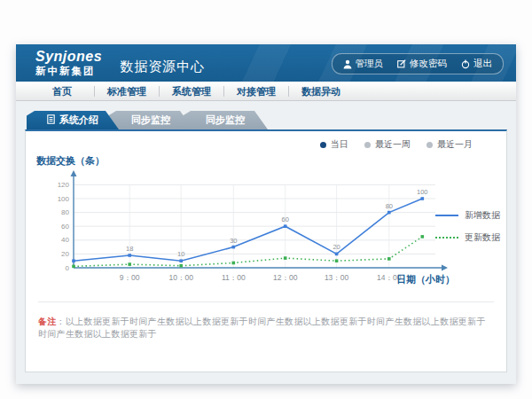  I want to click on filter-label: 当日, so click(340, 145).